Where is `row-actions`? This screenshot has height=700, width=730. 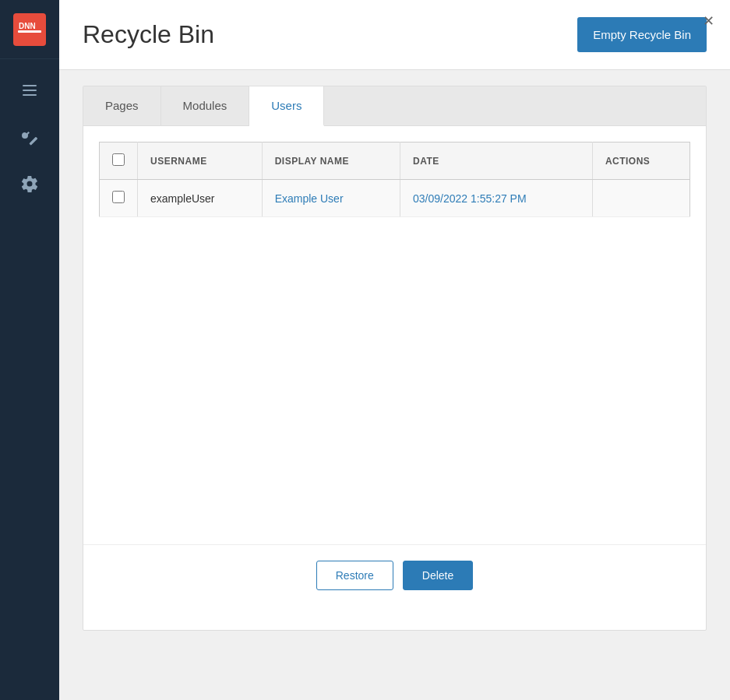 row-actions is located at coordinates (640, 199).